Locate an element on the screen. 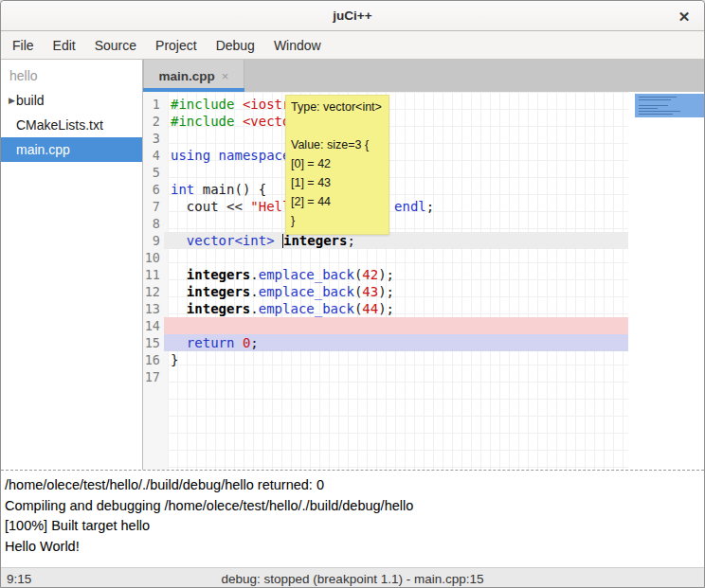 This screenshot has height=588, width=705. menu-file: File is located at coordinates (23, 45).